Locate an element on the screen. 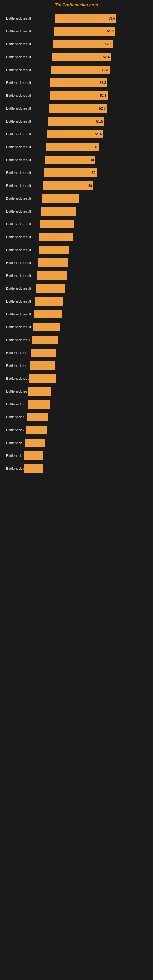  bar-wrapper: 53.5 is located at coordinates (101, 18).